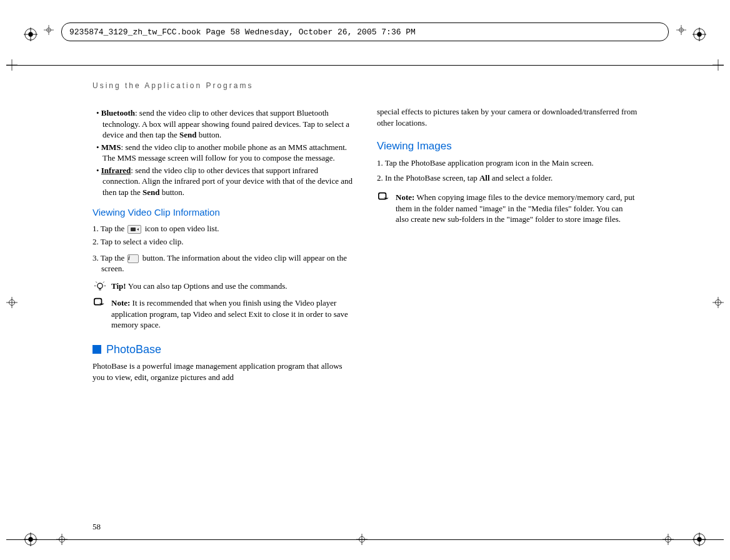 Image resolution: width=730 pixels, height=560 pixels. Describe the element at coordinates (111, 148) in the screenshot. I see `label-mms: MMS` at that location.